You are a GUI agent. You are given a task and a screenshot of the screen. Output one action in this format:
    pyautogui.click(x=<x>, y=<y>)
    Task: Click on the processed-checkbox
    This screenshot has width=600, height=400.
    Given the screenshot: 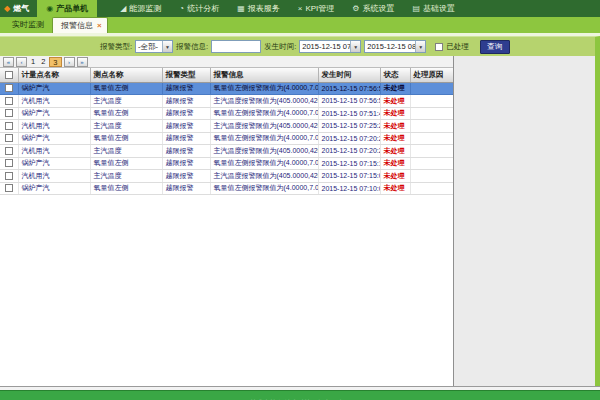 What is the action you would take?
    pyautogui.click(x=439, y=47)
    